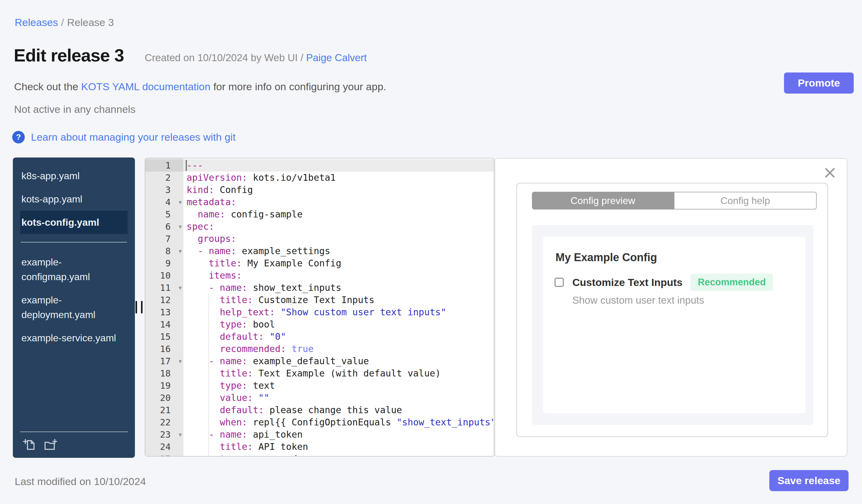  Describe the element at coordinates (339, 455) in the screenshot. I see `code-line: type: password` at that location.